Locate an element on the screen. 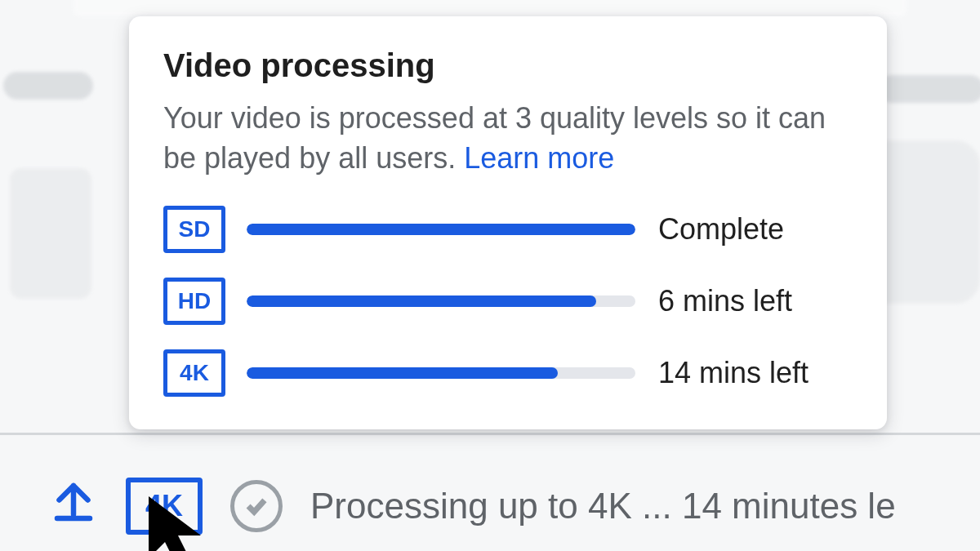 The image size is (980, 551). sd-progress-bar is located at coordinates (441, 229).